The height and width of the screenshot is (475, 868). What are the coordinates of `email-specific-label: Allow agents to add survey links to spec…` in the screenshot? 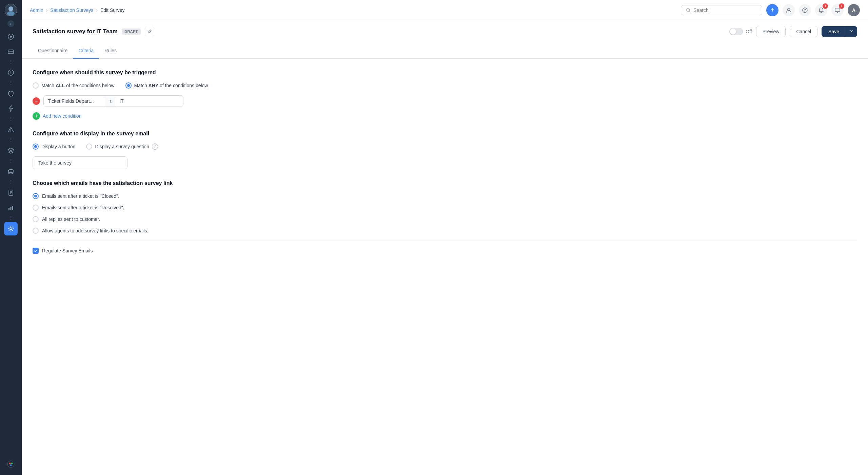 It's located at (95, 231).